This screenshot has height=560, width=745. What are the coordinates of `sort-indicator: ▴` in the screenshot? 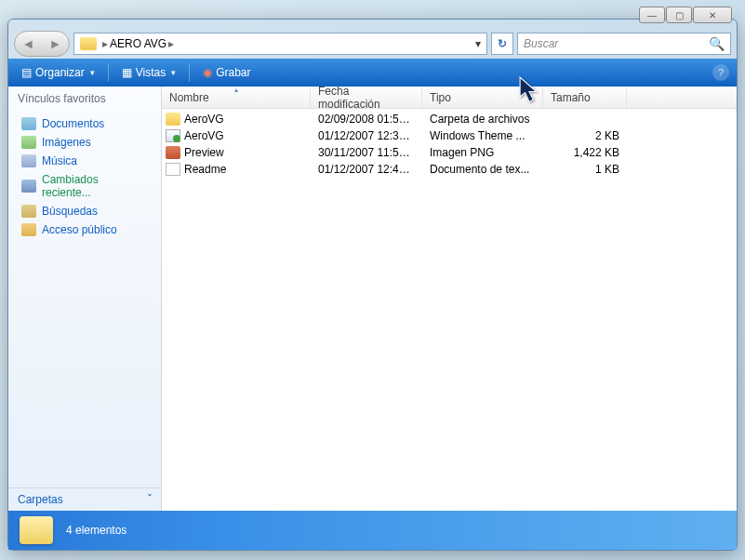 It's located at (236, 90).